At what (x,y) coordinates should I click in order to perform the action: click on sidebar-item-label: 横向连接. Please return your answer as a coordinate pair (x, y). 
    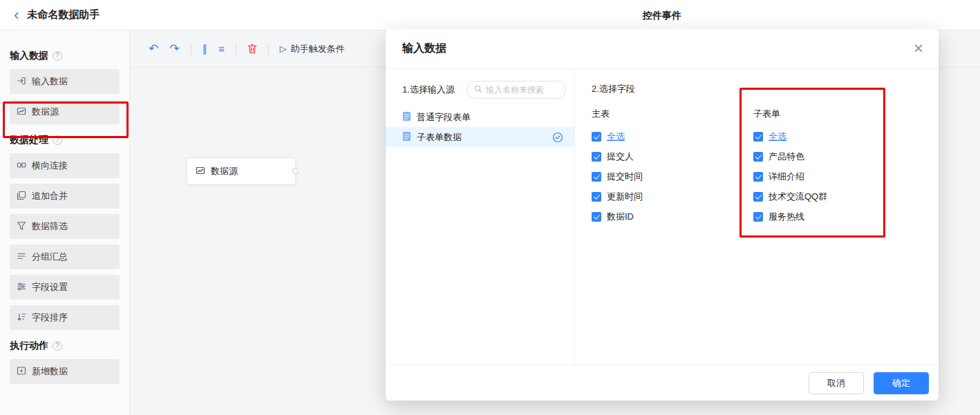
    Looking at the image, I should click on (50, 166).